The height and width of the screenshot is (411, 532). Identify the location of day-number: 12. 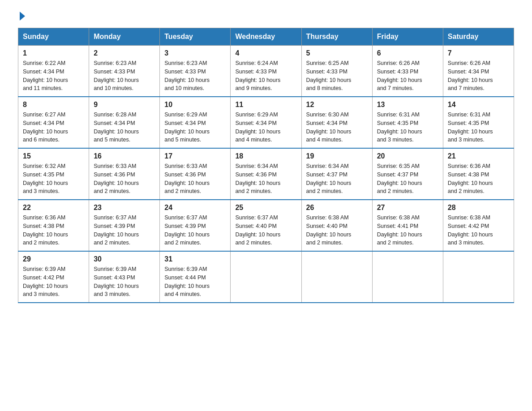
(337, 105).